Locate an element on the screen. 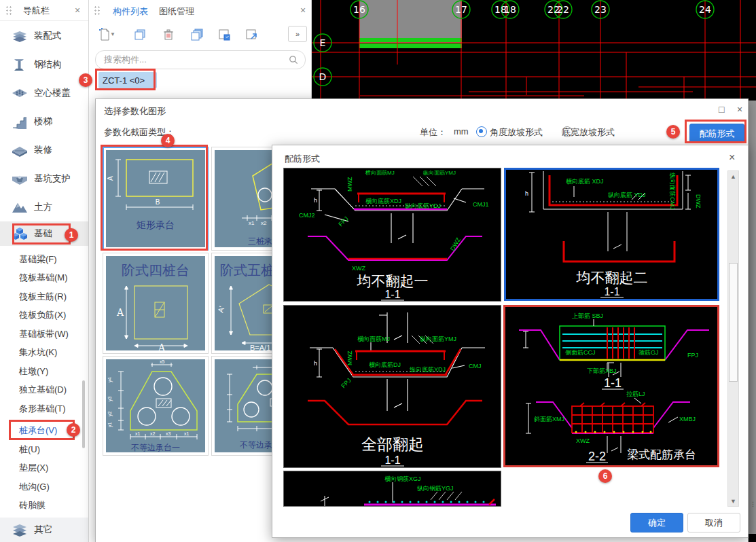  rebar-sketch: 上部筋 SBJ 侧面筋CCJ 箍筋GJ 下部筋XBJ FPJ 1-1 is located at coordinates (611, 386).